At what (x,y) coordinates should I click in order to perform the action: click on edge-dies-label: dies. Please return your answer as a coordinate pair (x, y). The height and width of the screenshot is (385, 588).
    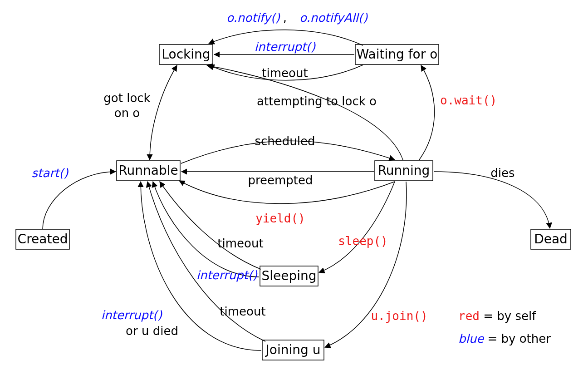
    Looking at the image, I should click on (503, 173).